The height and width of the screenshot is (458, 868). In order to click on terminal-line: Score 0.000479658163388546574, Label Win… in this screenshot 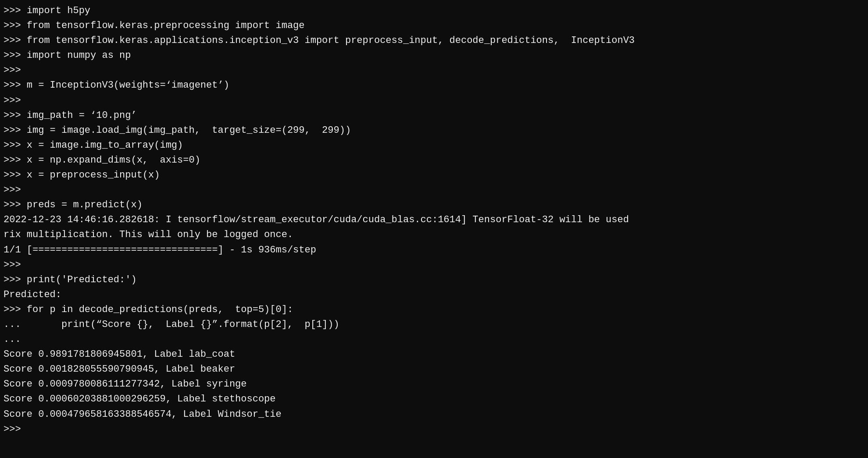, I will do `click(434, 415)`.